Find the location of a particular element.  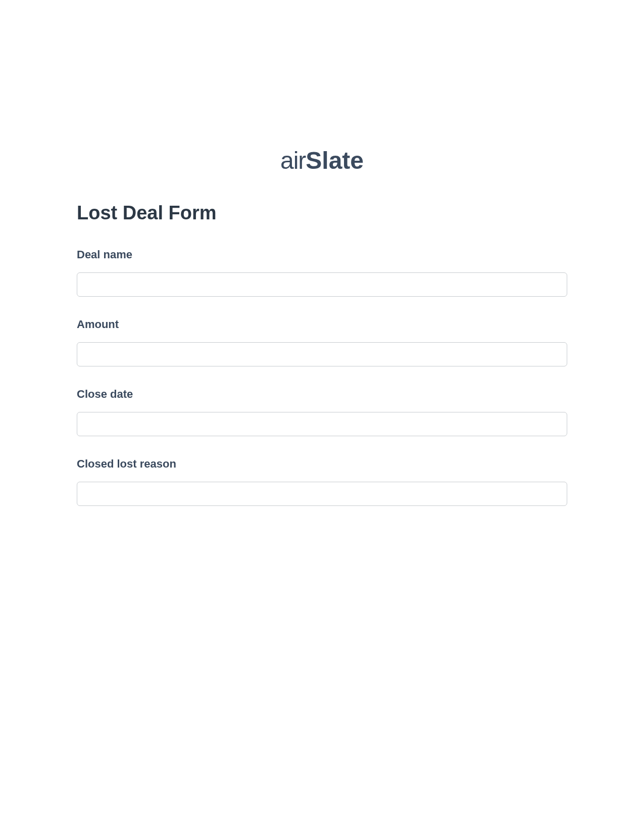

input-deal-name is located at coordinates (322, 285).